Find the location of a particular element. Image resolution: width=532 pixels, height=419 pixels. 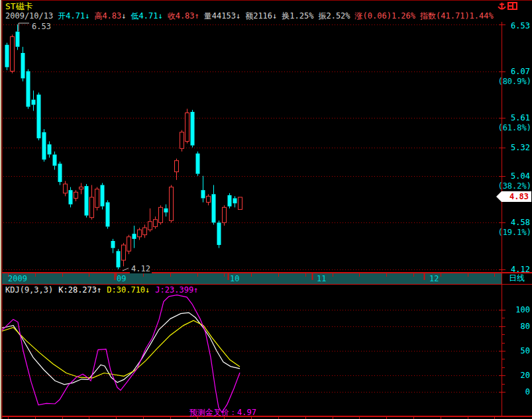

kdj-axis-label: 80 is located at coordinates (516, 327).